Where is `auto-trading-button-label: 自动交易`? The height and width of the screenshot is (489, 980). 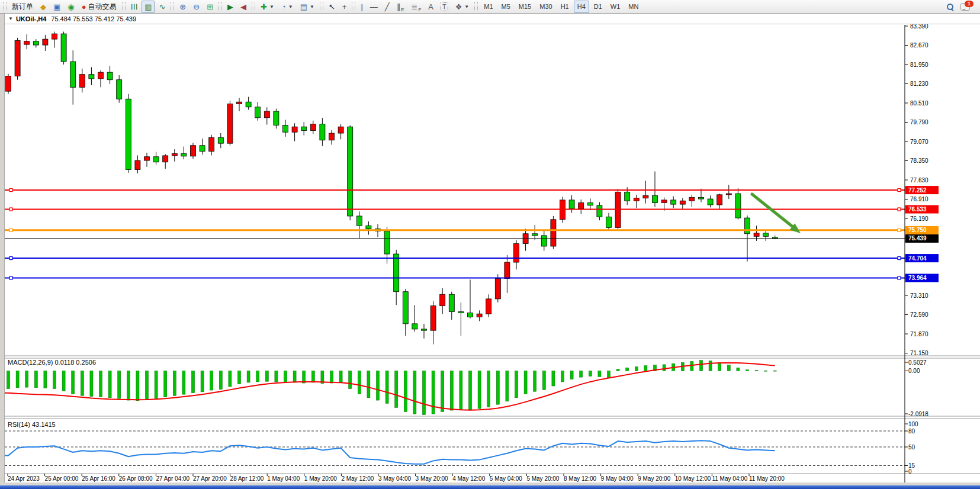 auto-trading-button-label: 自动交易 is located at coordinates (102, 7).